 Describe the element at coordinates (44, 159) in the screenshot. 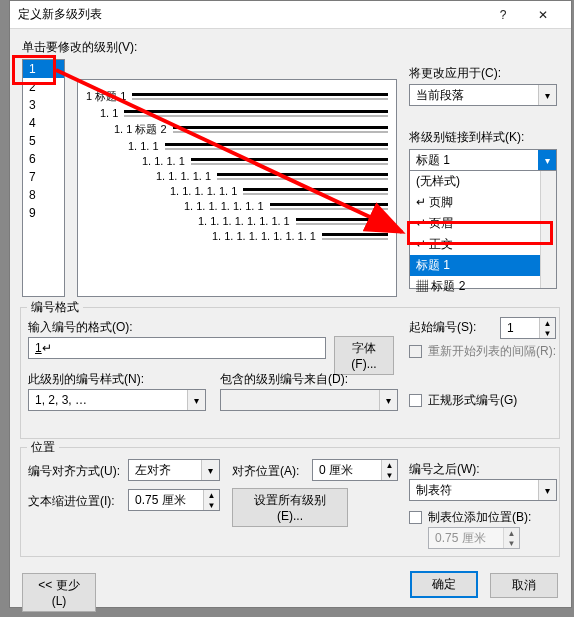

I see `level-item: 6` at that location.